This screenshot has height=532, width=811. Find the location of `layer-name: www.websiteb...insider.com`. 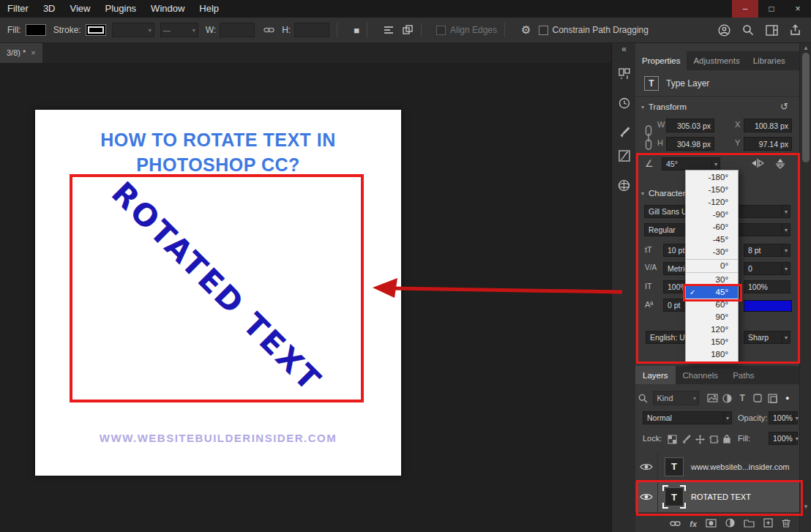

layer-name: www.websiteb...insider.com is located at coordinates (741, 467).